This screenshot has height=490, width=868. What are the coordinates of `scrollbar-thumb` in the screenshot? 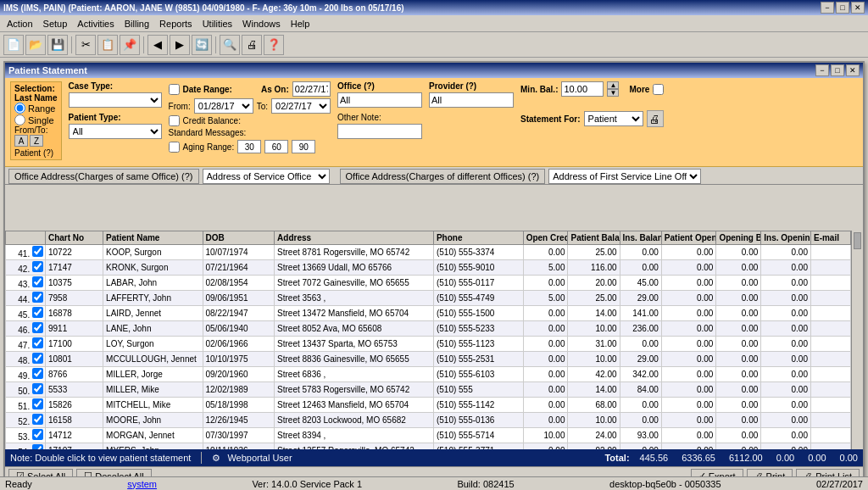 It's located at (858, 241).